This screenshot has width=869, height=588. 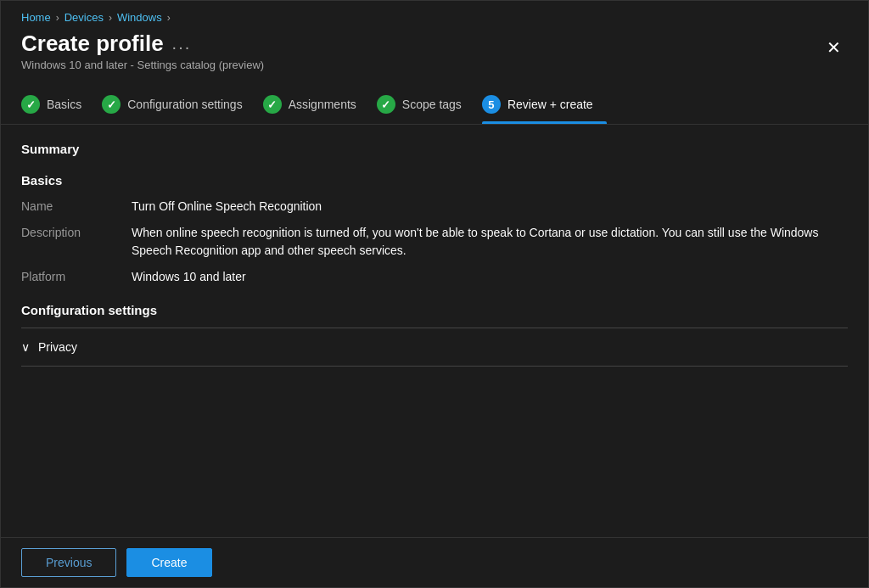 I want to click on step-basics: ✓ Basics, so click(x=58, y=106).